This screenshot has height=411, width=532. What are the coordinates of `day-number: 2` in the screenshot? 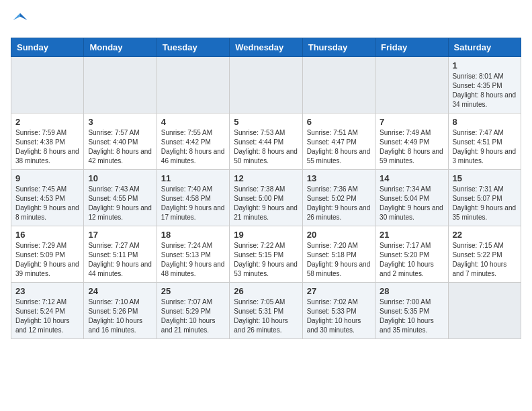 It's located at (47, 122).